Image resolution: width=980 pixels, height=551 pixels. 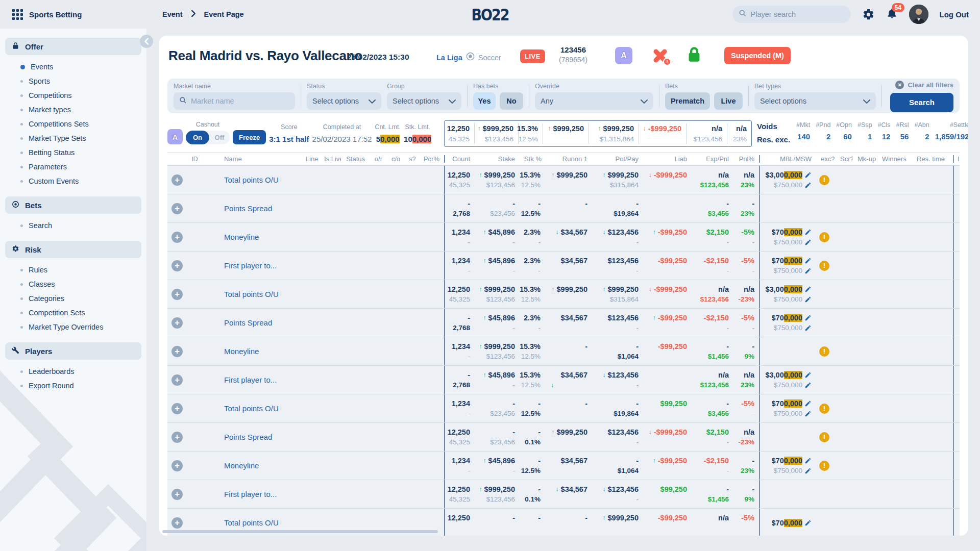 What do you see at coordinates (74, 167) in the screenshot?
I see `sidebar-item-parameters: Parameters` at bounding box center [74, 167].